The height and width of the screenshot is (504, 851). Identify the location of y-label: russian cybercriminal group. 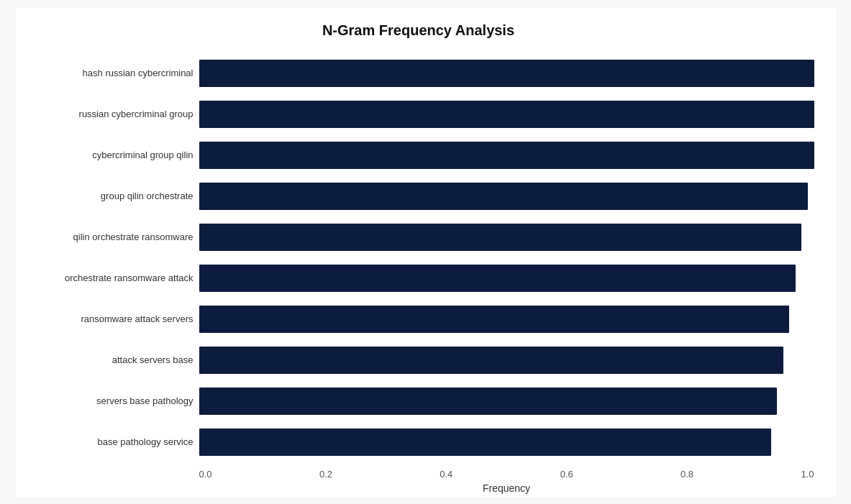
(108, 114).